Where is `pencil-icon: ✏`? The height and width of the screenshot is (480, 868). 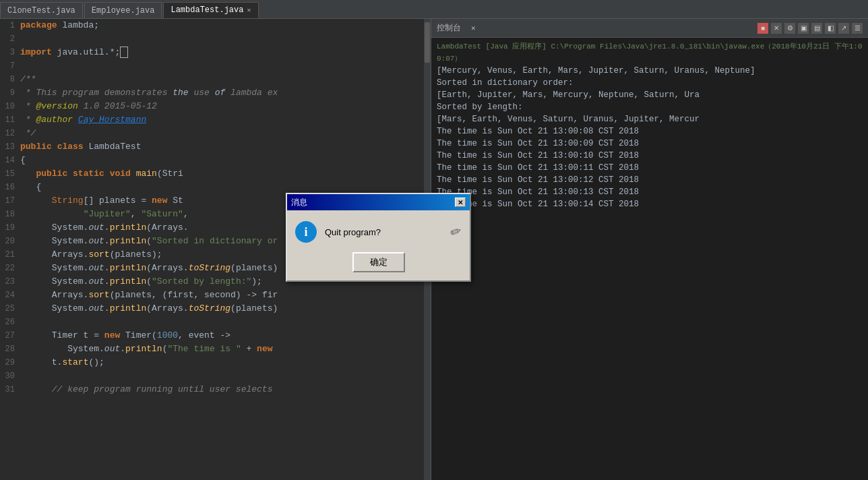
pencil-icon: ✏ is located at coordinates (456, 232).